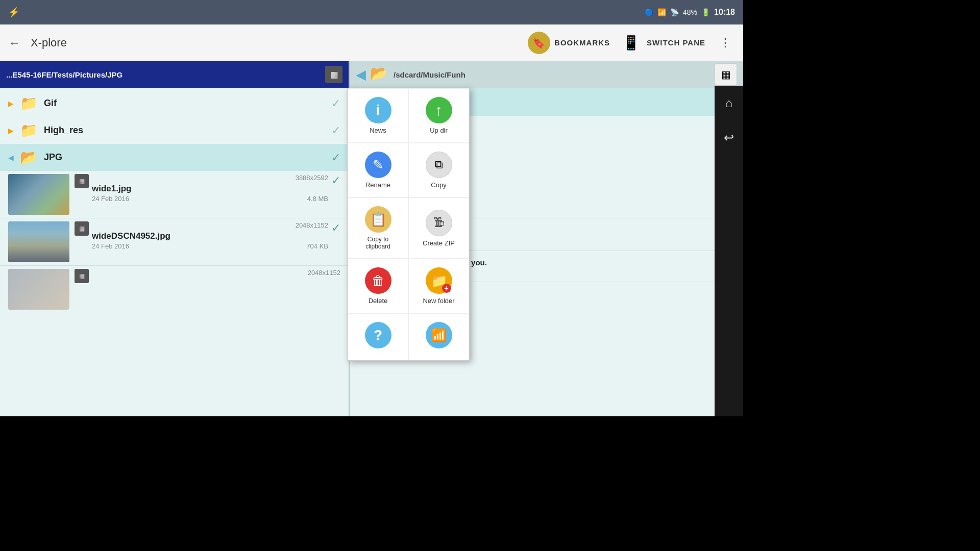 The image size is (980, 551). I want to click on switch-pane-label: SWITCH PANE, so click(676, 43).